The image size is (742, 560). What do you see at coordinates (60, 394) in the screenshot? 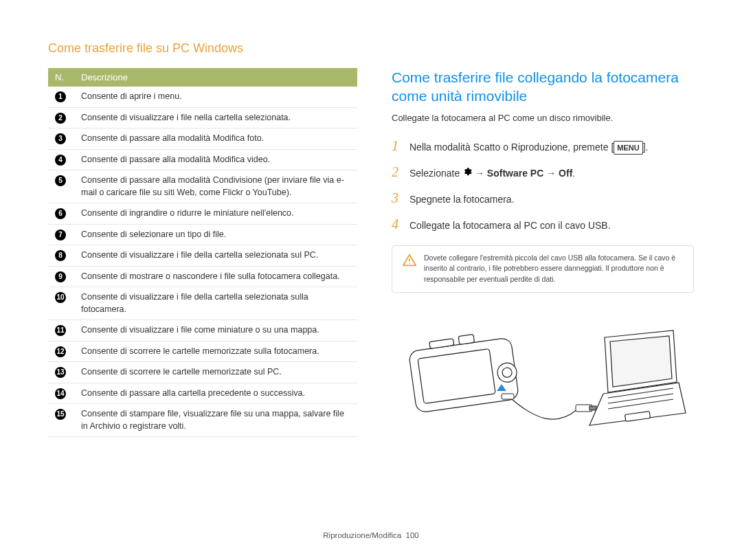
I see `number-badge: 14` at bounding box center [60, 394].